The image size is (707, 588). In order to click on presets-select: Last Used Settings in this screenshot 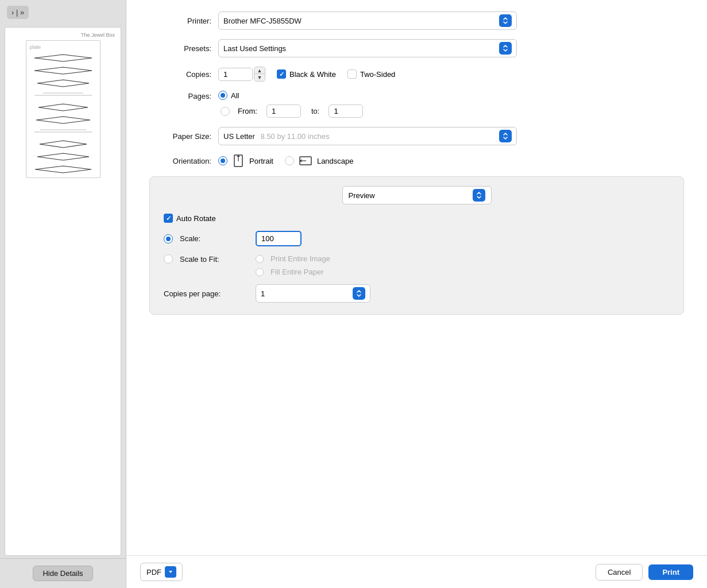, I will do `click(368, 48)`.